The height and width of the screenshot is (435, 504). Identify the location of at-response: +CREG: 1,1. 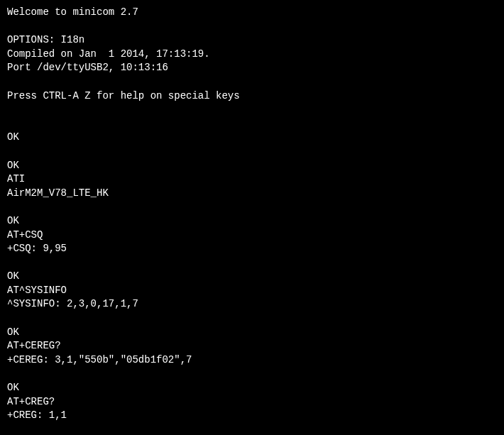
(252, 416).